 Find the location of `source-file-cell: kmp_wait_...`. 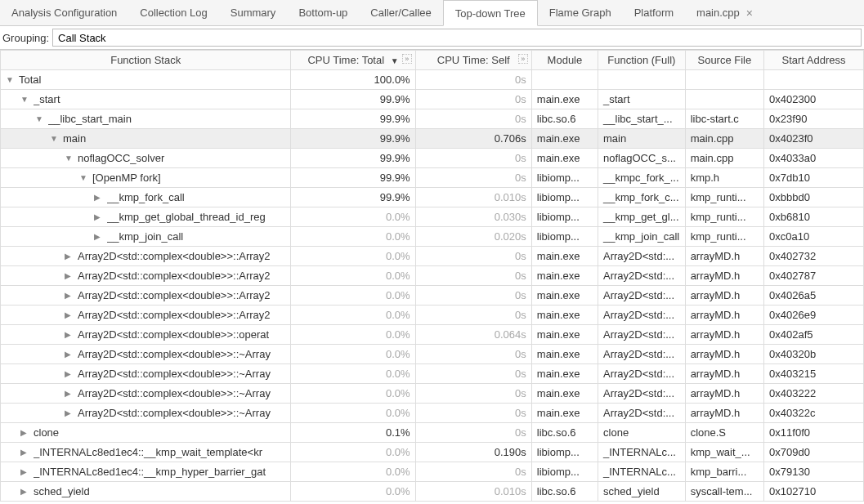

source-file-cell: kmp_wait_... is located at coordinates (724, 453).